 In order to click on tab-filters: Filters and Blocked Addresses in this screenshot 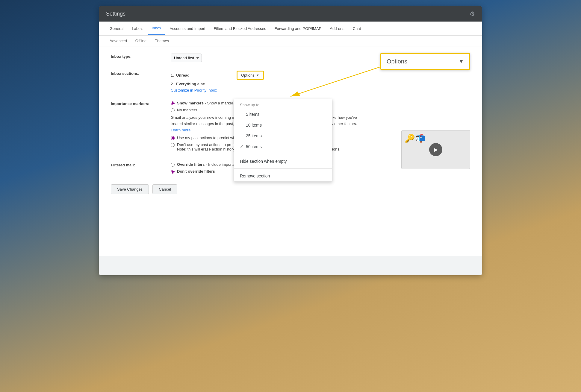, I will do `click(240, 29)`.